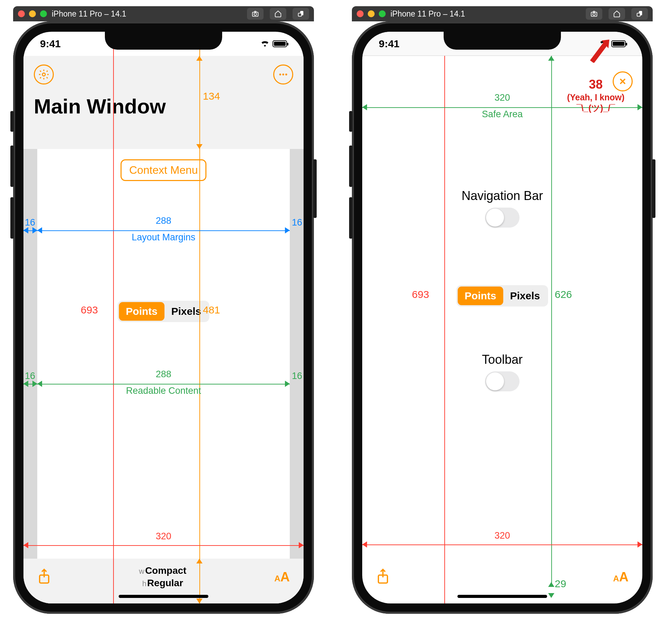  I want to click on annotation-joke: (Yeah, I know), so click(596, 97).